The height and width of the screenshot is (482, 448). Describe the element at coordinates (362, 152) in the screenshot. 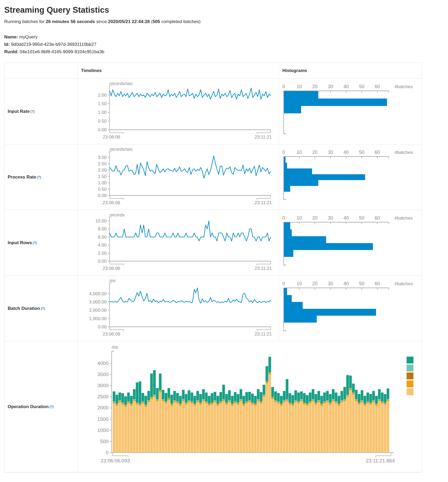

I see `svg-text: 50` at that location.